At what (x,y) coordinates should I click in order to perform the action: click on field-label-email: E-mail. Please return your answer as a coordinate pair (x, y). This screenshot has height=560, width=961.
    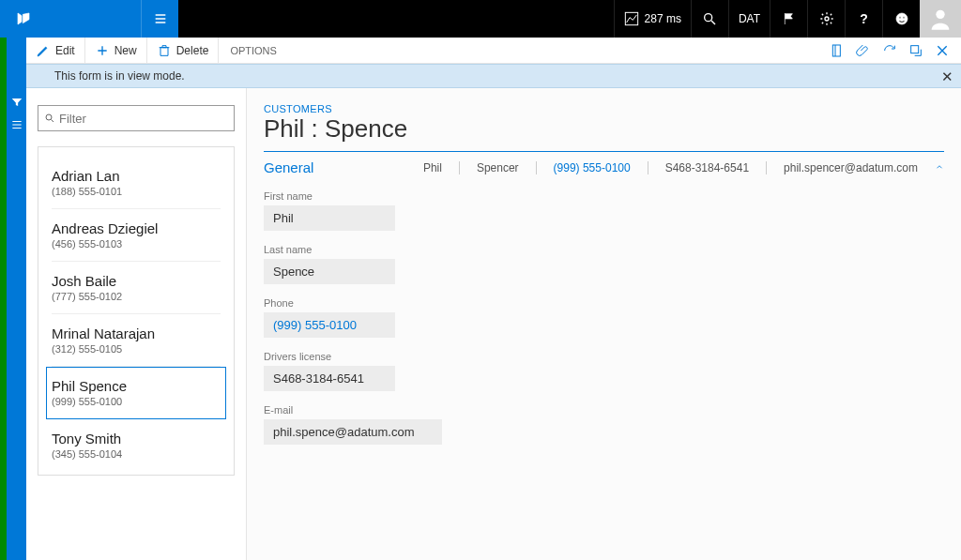
    Looking at the image, I should click on (604, 410).